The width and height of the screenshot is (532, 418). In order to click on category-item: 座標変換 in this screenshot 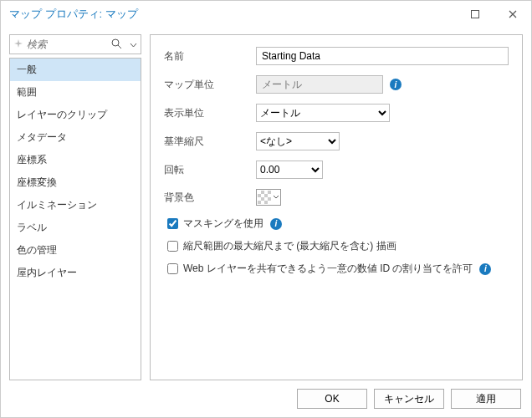, I will do `click(75, 182)`.